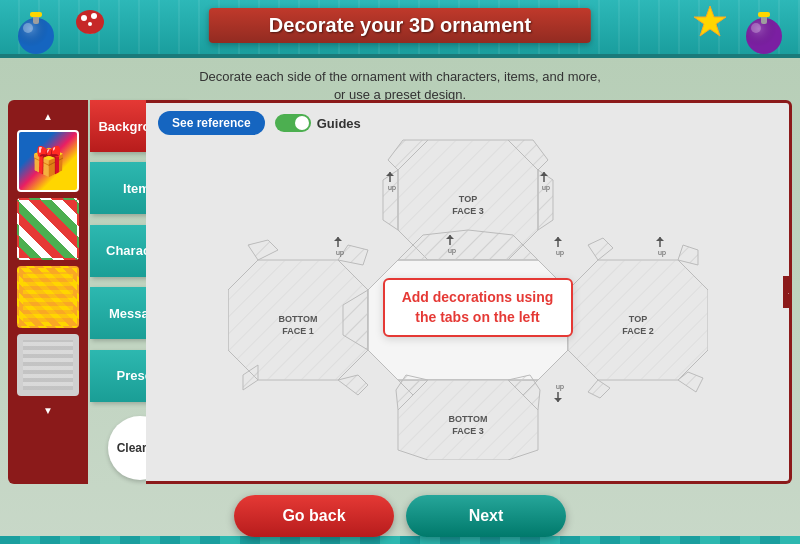 The image size is (800, 544). What do you see at coordinates (36, 28) in the screenshot?
I see `blue-ornament-decoration` at bounding box center [36, 28].